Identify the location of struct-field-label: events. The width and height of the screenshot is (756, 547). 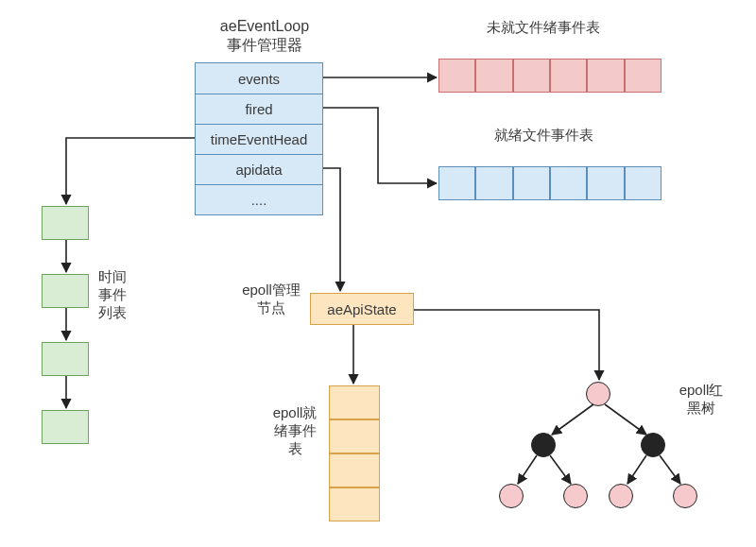
(259, 79).